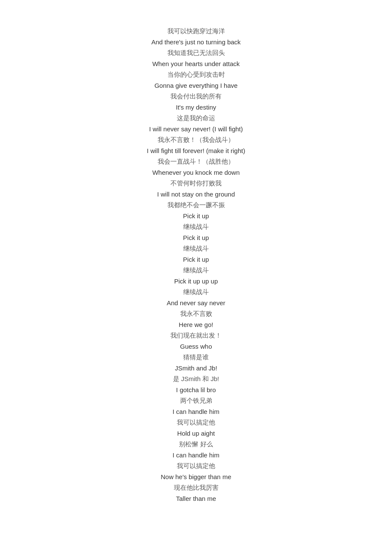  What do you see at coordinates (196, 335) in the screenshot?
I see `lyric-line-28: 我们现在就出发！` at bounding box center [196, 335].